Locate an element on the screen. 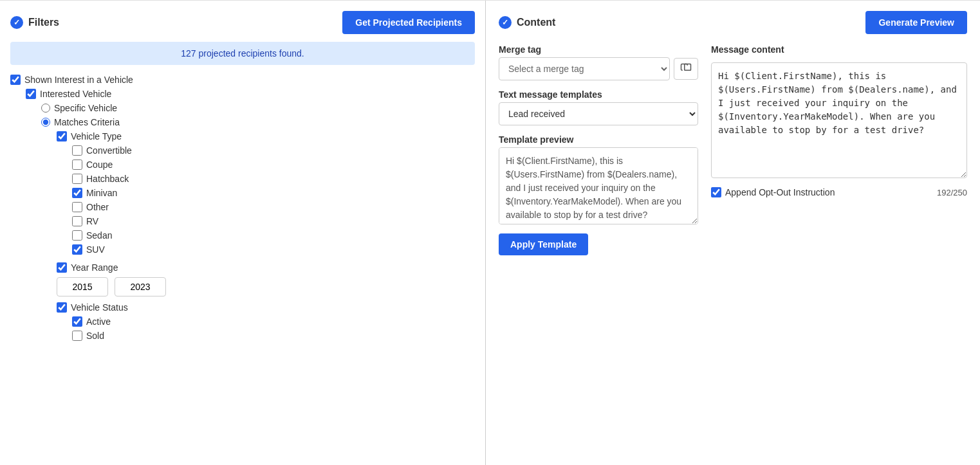  templates-label: Text message templates is located at coordinates (598, 95).